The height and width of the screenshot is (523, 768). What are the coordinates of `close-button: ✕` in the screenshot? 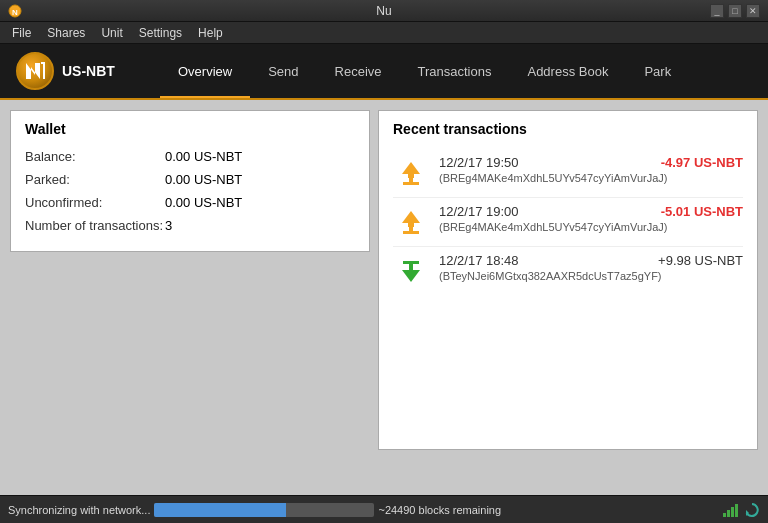 It's located at (753, 11).